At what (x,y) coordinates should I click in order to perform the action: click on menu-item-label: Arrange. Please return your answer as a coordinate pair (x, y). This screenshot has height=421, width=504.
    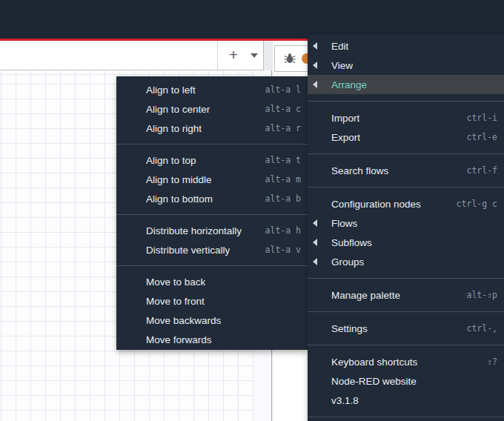
    Looking at the image, I should click on (349, 84).